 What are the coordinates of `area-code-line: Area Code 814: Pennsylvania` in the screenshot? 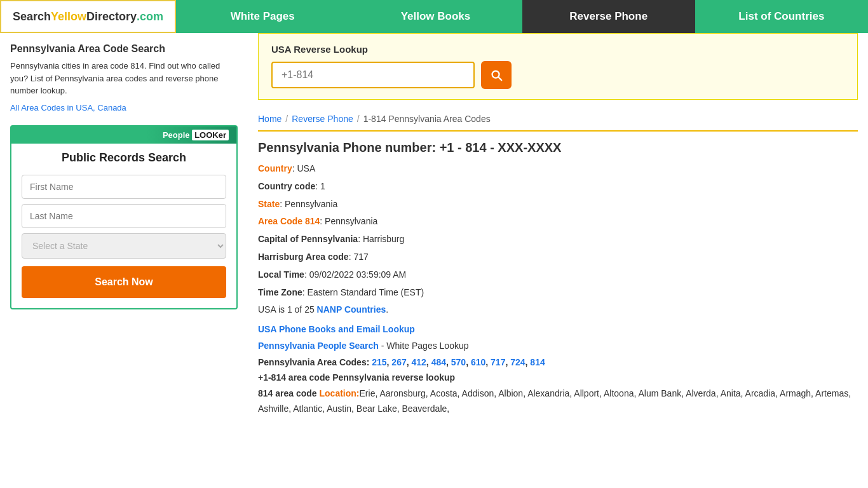 It's located at (558, 222).